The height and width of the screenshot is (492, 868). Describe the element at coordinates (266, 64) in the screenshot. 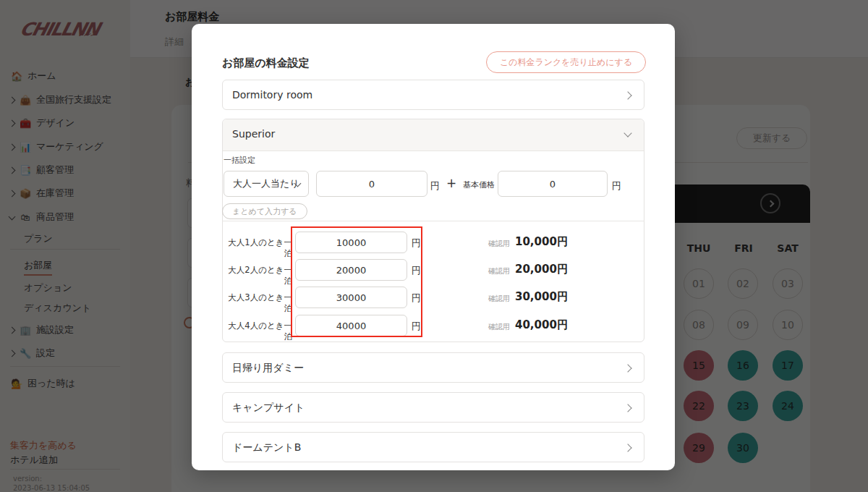

I see `modal-title: お部屋の料金設定` at that location.